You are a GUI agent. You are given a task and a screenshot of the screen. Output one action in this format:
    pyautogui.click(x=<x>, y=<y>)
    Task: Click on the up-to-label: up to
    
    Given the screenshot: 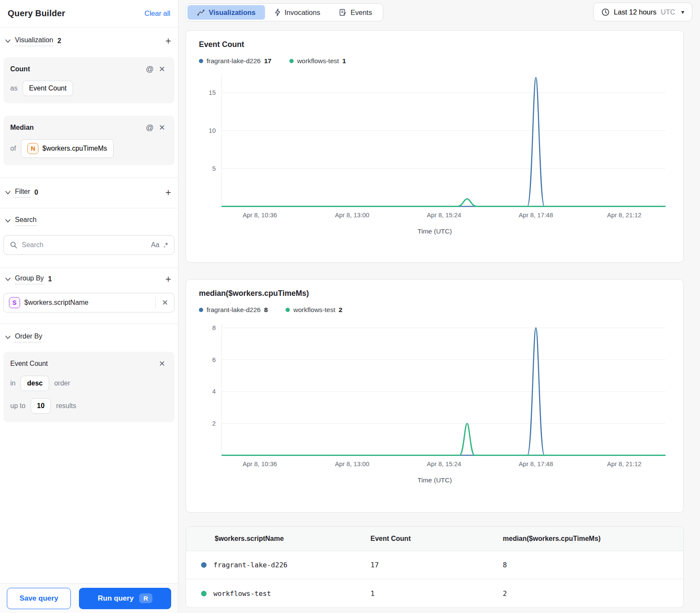 What is the action you would take?
    pyautogui.click(x=18, y=406)
    